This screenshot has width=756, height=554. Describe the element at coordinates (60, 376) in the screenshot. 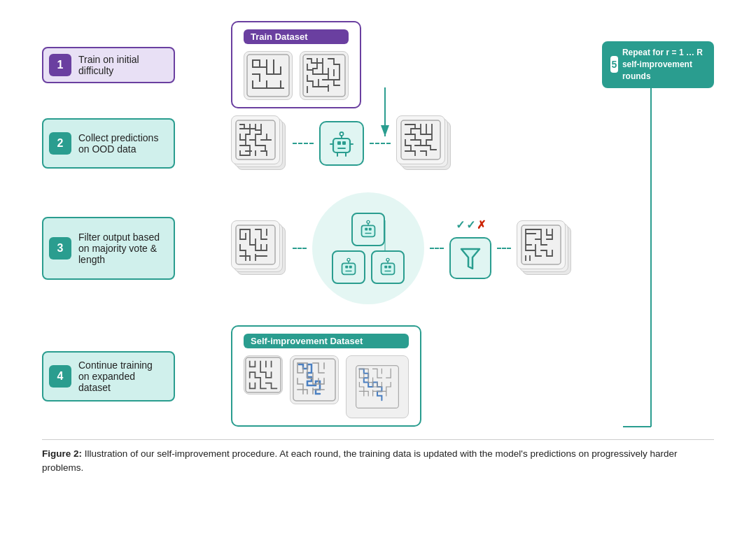

I see `step4-badge: 4` at that location.